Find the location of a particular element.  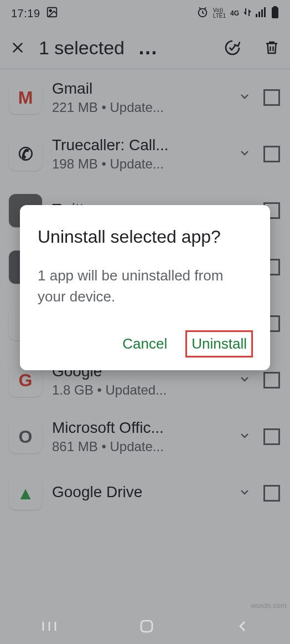

uninstall-button: Uninstall is located at coordinates (219, 344).